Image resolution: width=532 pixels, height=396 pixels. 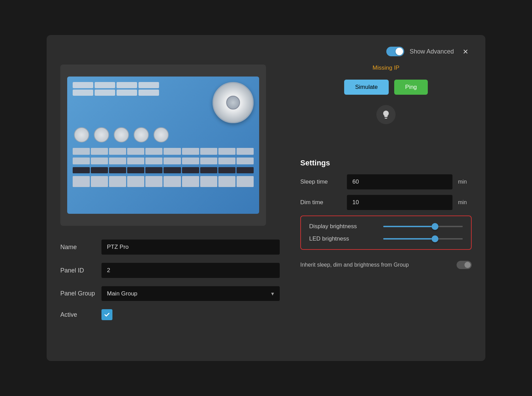 What do you see at coordinates (191, 294) in the screenshot?
I see `panel-group-select: Main Group` at bounding box center [191, 294].